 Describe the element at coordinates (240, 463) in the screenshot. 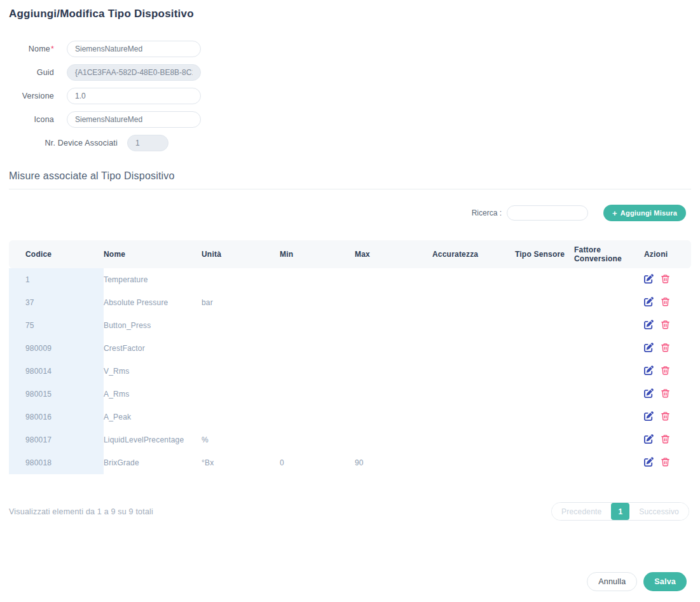

I see `cell-unita: °Bx` at that location.